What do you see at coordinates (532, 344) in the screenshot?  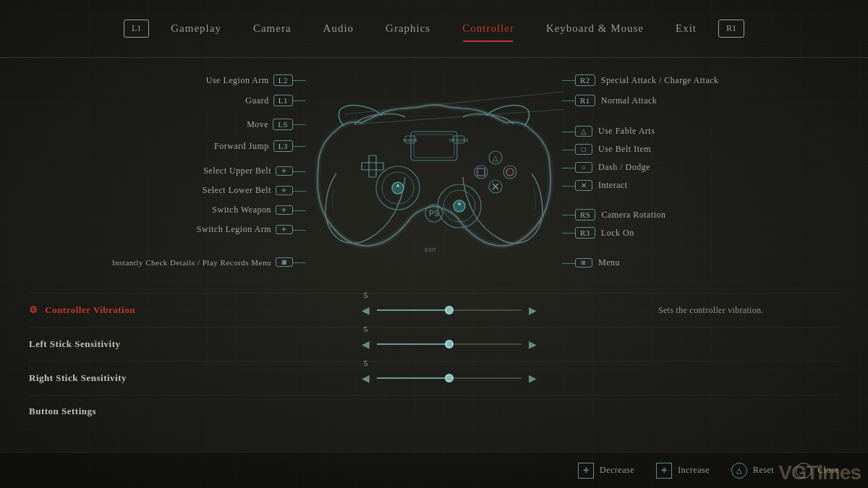 I see `left-stick-increase-btn: ▶` at bounding box center [532, 344].